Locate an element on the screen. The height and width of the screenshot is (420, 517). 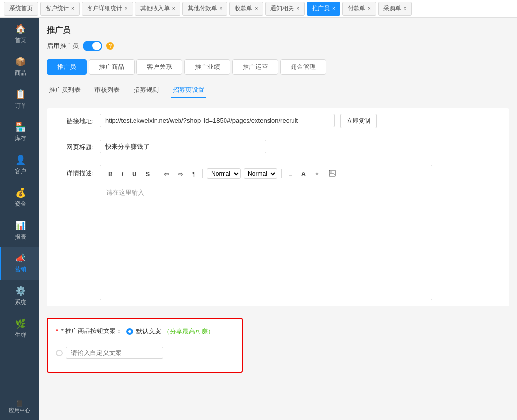
title-input is located at coordinates (183, 147).